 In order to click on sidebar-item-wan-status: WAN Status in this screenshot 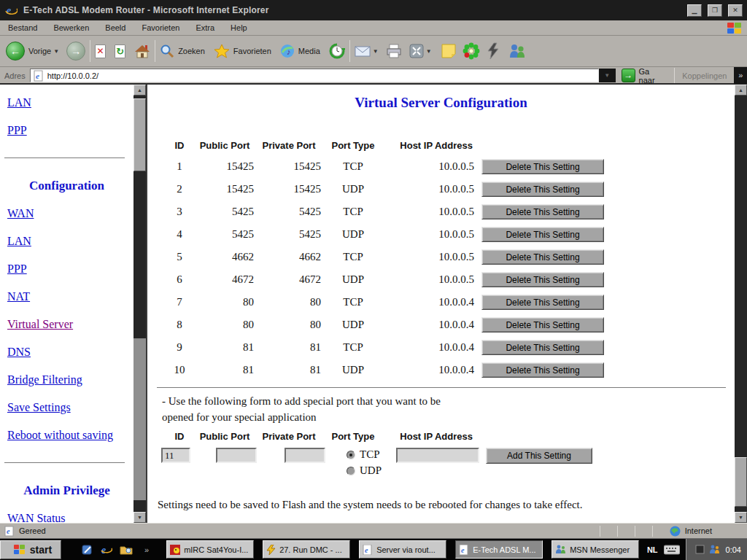, I will do `click(67, 513)`.